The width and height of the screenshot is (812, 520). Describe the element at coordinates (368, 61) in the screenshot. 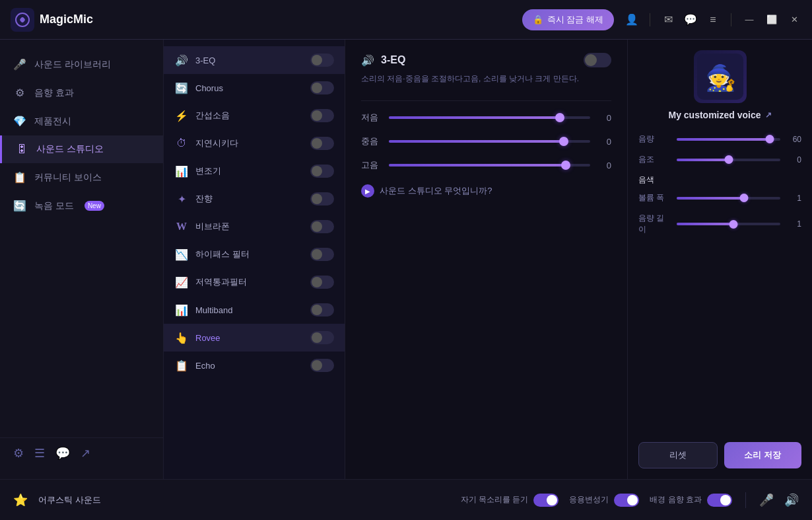

I see `eq-header-icon: 🔊` at that location.